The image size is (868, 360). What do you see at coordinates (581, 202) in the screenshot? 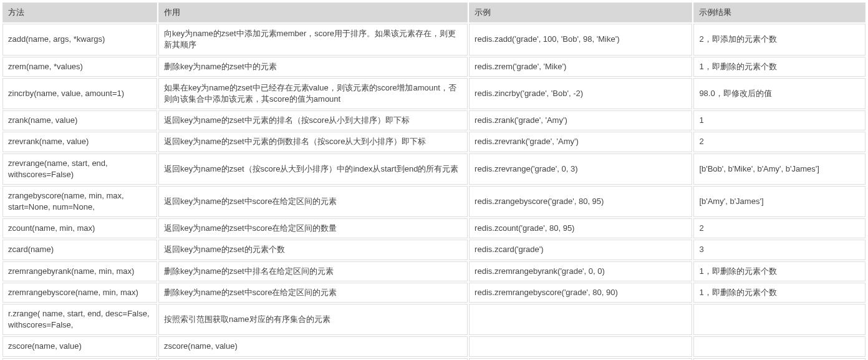
I see `cell-example: redis.zrangebyscore('grade', 80, 95)` at bounding box center [581, 202].